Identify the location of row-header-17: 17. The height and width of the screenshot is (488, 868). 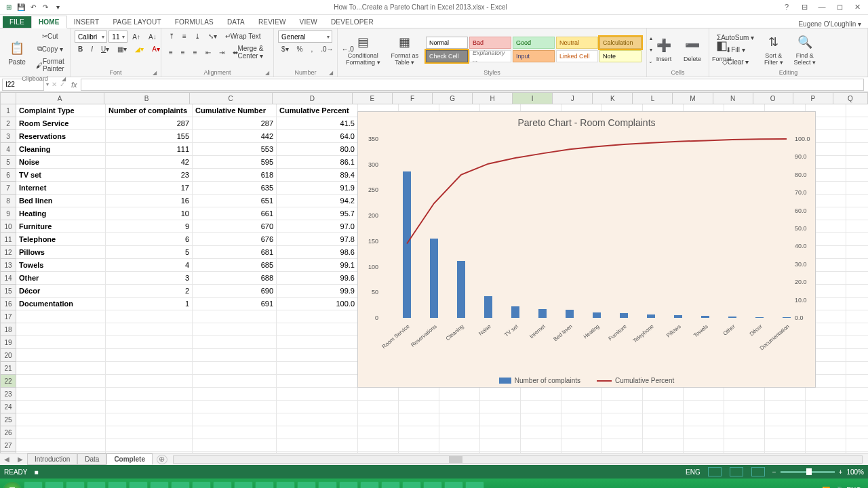
(8, 317).